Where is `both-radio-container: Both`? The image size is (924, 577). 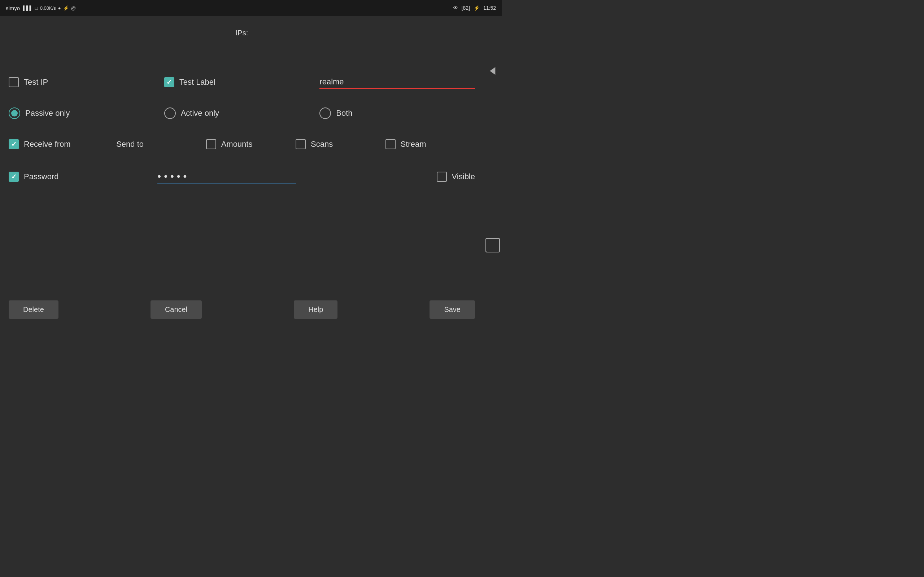 both-radio-container: Both is located at coordinates (336, 113).